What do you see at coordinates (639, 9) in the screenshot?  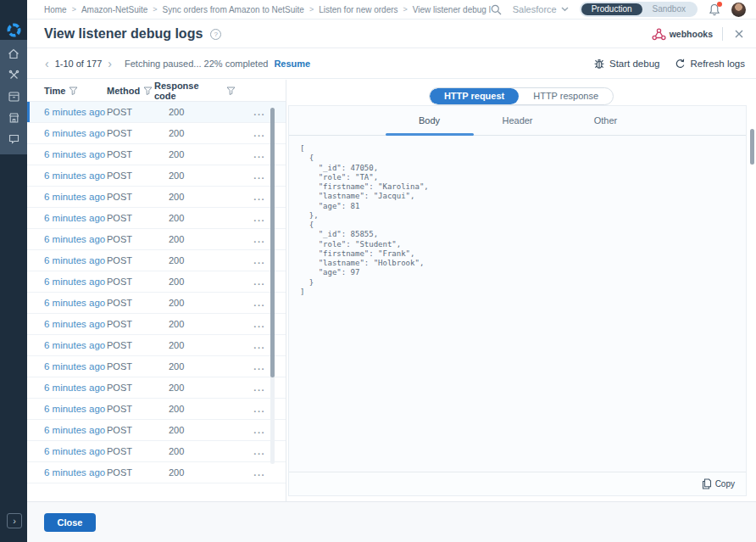 I see `environment-toggle: Production Sandbox` at bounding box center [639, 9].